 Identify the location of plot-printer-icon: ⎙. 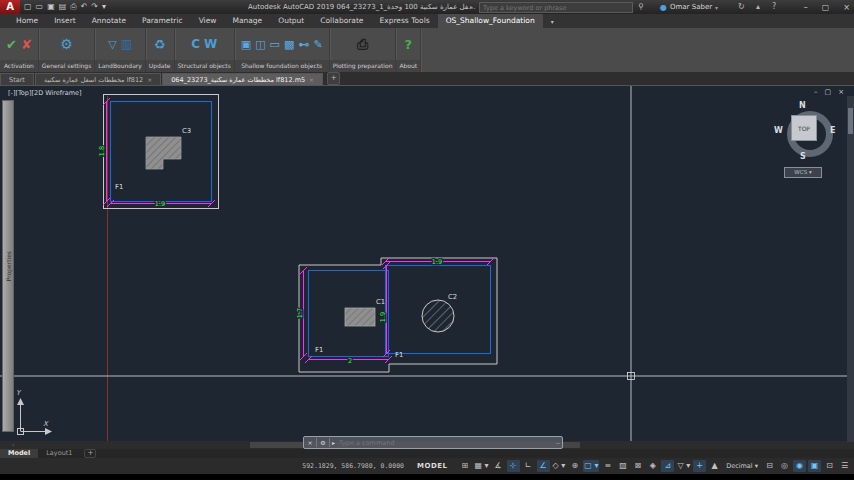
(362, 44).